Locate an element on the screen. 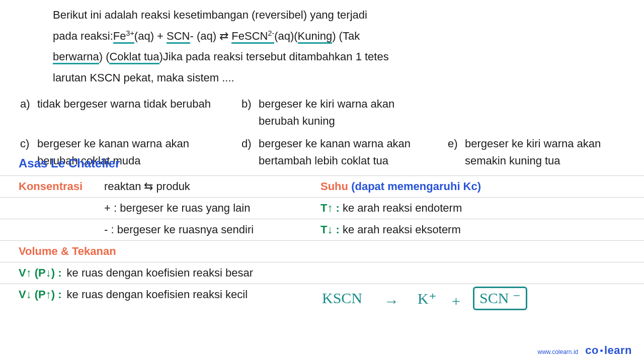 The image size is (644, 362). fe-sup: 3+ is located at coordinates (130, 33).